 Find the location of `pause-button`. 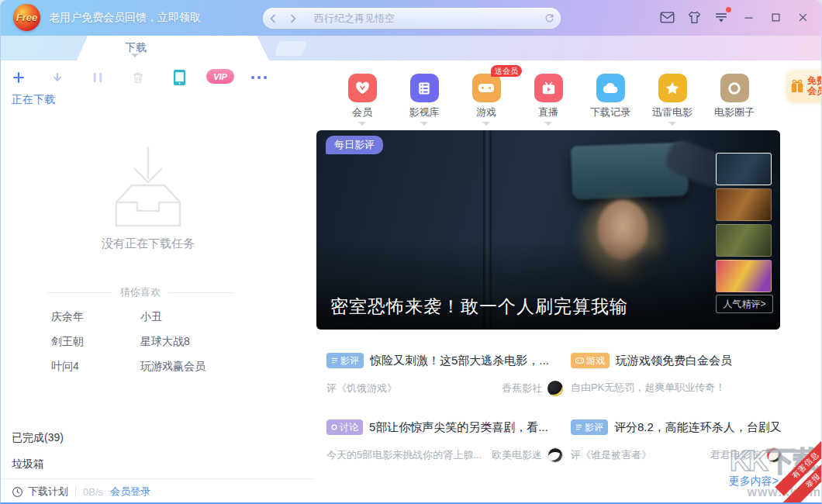

pause-button is located at coordinates (98, 78).